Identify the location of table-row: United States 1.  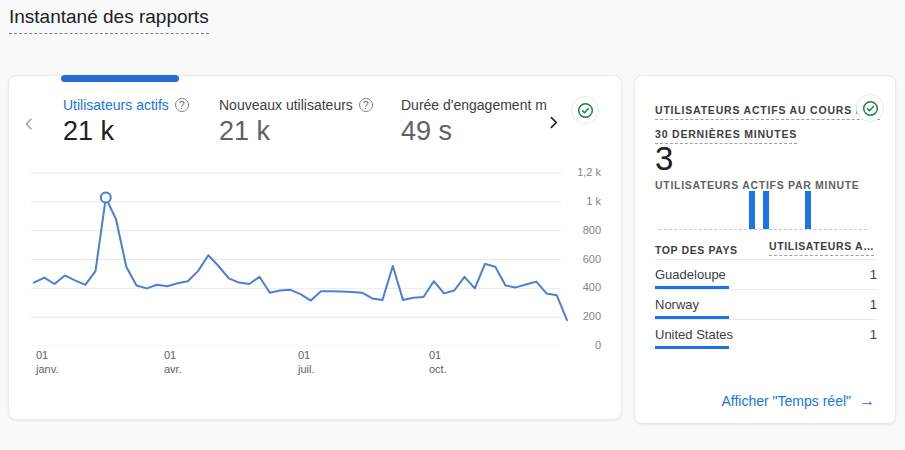
(766, 334).